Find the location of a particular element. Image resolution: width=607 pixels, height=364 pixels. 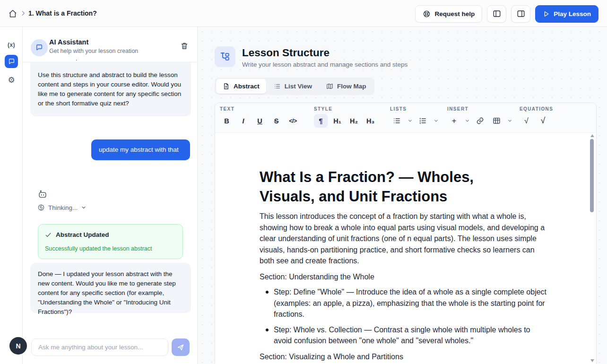

bold-button: B is located at coordinates (227, 121).